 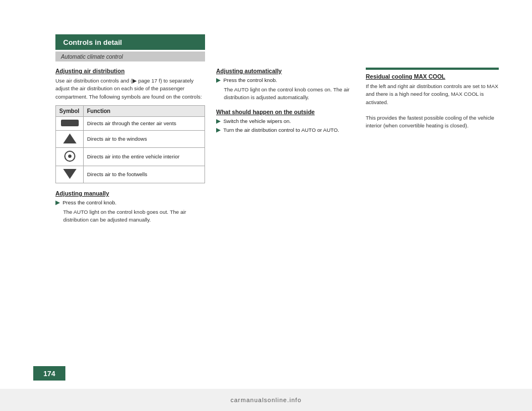 I want to click on adjusting-manually-section: Adjusting manually ▶ Press the control k…, so click(x=130, y=207).